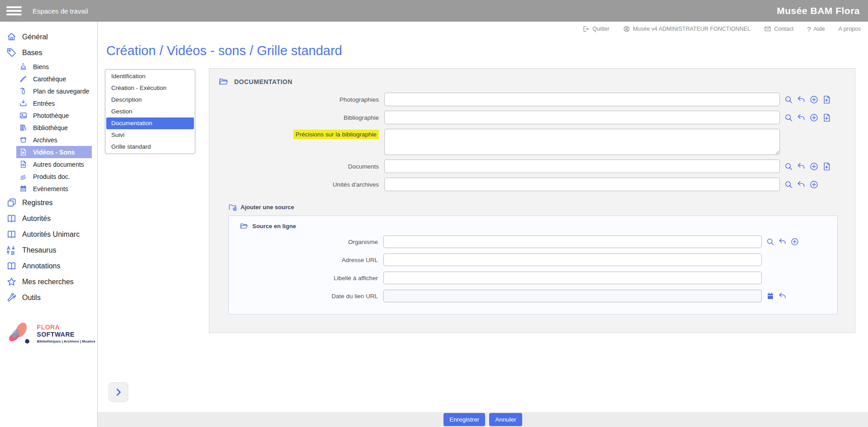 The image size is (868, 427). I want to click on sidebar-item-outils: Outils, so click(49, 297).